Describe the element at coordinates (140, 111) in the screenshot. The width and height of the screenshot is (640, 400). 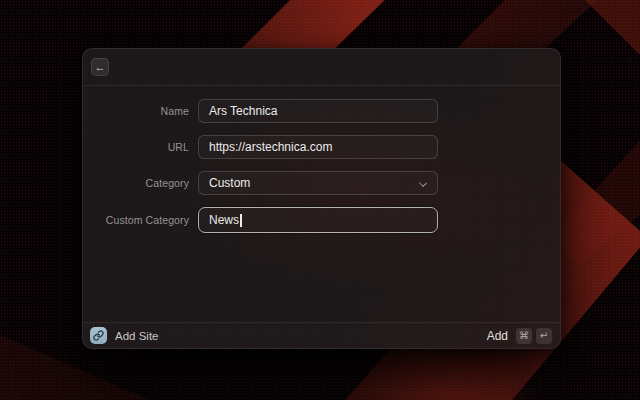
I see `name-field-label: Name` at that location.